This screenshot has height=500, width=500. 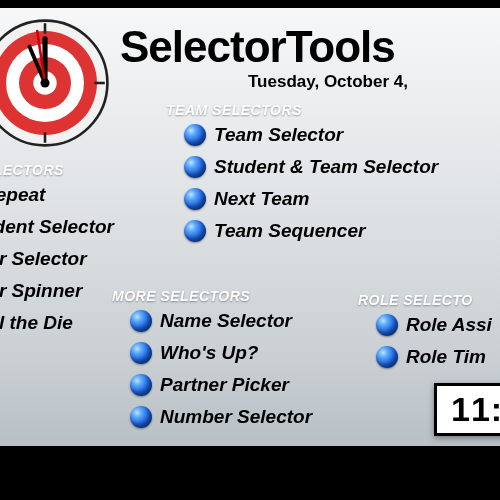 What do you see at coordinates (211, 321) in the screenshot?
I see `item-name-selector: Name Selector` at bounding box center [211, 321].